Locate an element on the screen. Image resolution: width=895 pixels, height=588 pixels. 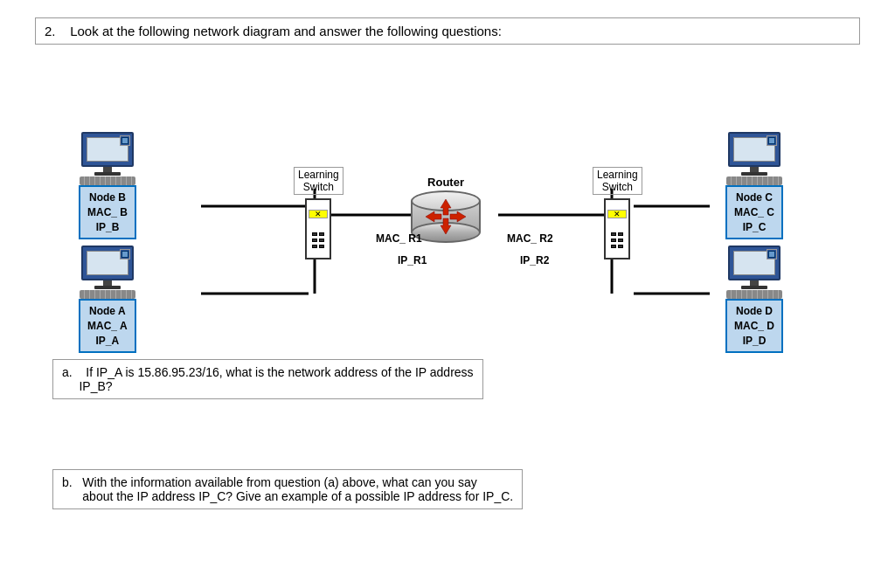
node-c: Node CMAC_ CIP_C is located at coordinates (754, 187).